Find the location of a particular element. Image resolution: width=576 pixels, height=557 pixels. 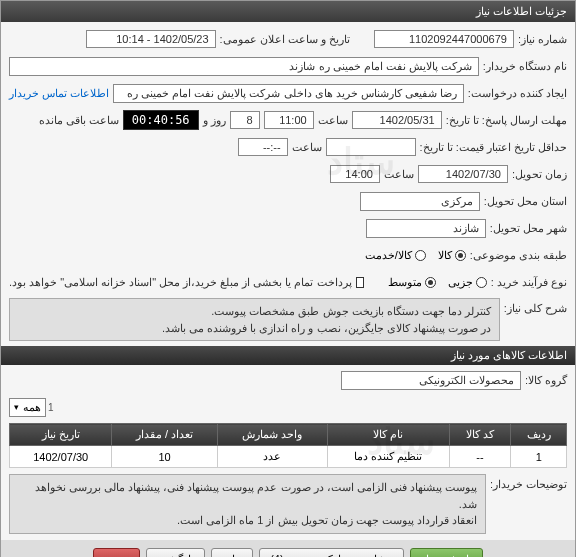

col-qty: تعداد / مقدار is located at coordinates (164, 435).